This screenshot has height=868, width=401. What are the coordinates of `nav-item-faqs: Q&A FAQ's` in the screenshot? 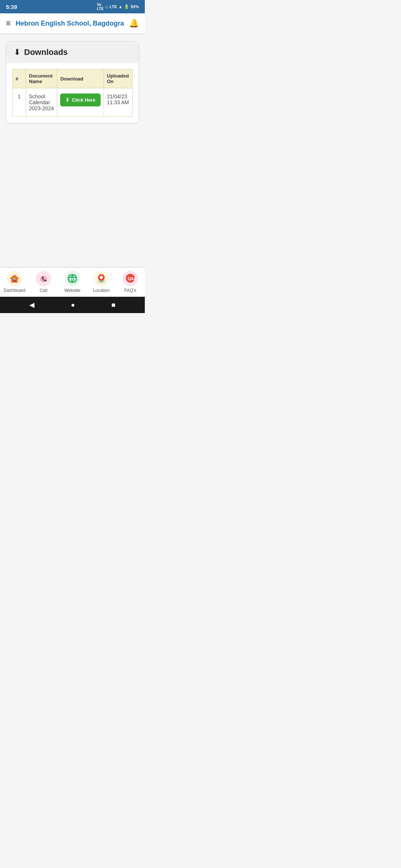 It's located at (130, 282).